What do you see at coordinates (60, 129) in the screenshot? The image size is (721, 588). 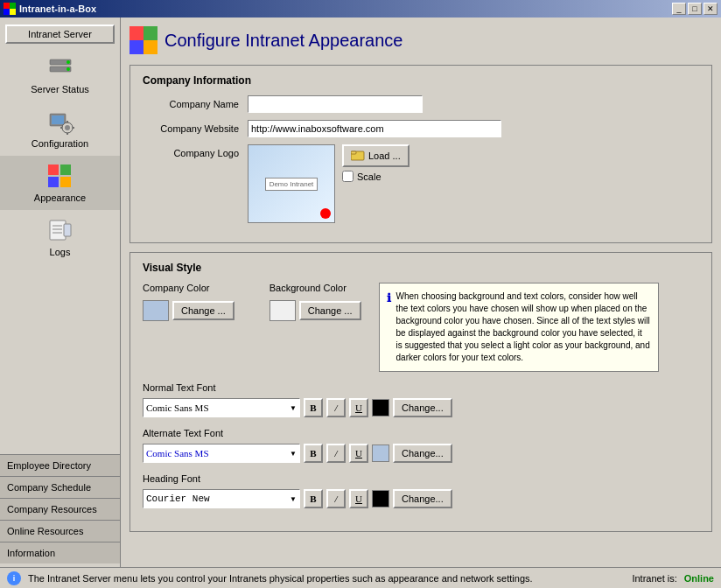 I see `sidebar-item-configuration: Configuration` at bounding box center [60, 129].